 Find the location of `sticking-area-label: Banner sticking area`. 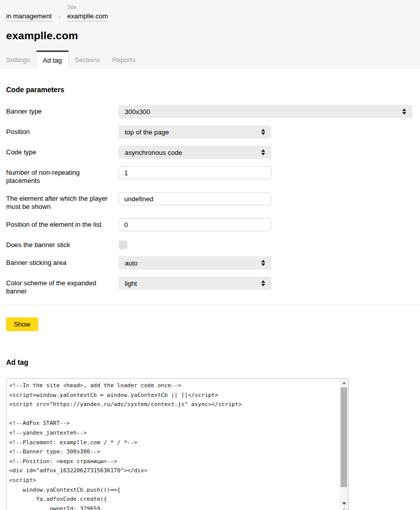

sticking-area-label: Banner sticking area is located at coordinates (62, 263).